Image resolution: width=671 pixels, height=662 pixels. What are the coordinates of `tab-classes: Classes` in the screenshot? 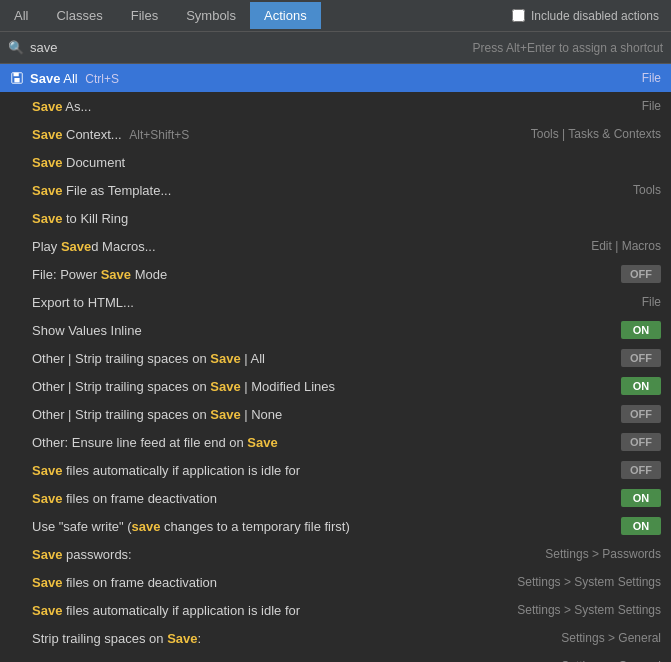 It's located at (79, 16).